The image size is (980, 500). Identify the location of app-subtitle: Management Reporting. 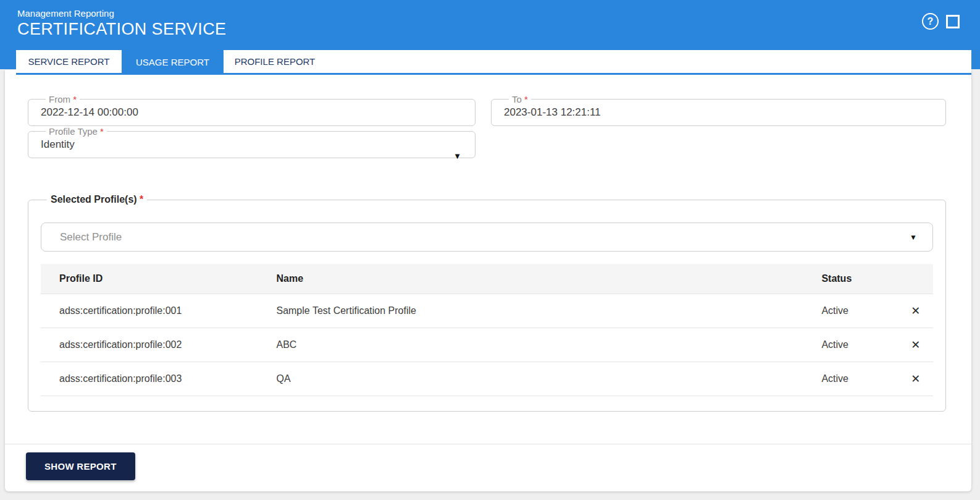
(499, 14).